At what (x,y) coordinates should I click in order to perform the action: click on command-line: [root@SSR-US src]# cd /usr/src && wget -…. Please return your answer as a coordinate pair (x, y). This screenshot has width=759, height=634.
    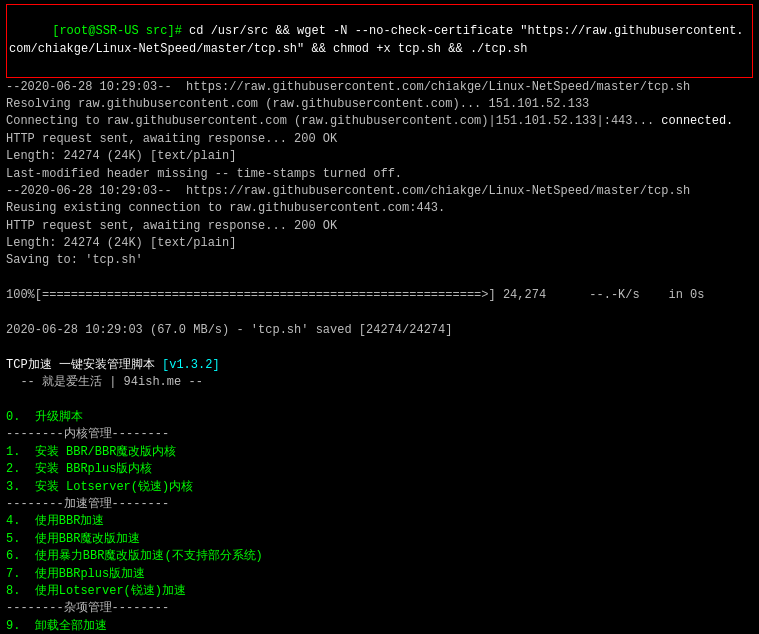
    Looking at the image, I should click on (380, 41).